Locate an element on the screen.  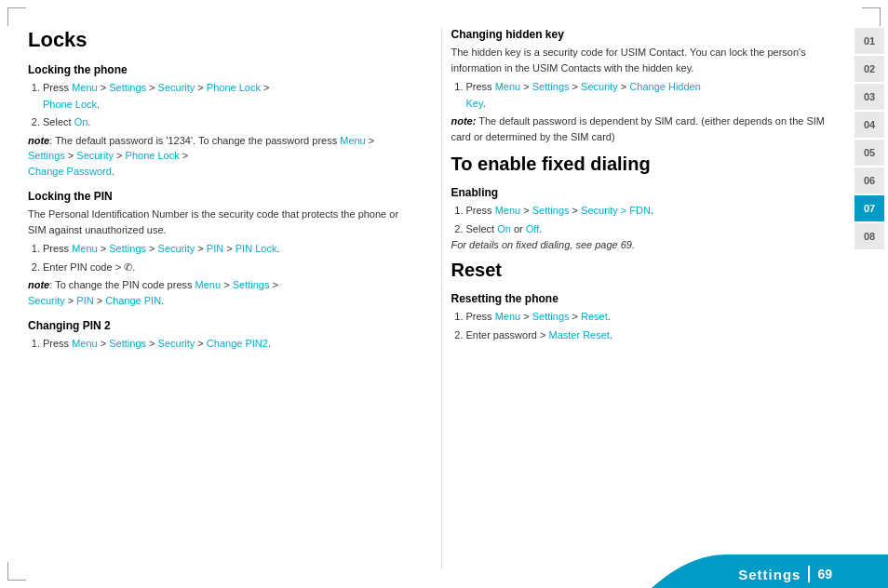
changing-hidden-key-steps: Press Menu > Settings > Security > Chang… is located at coordinates (652, 95).